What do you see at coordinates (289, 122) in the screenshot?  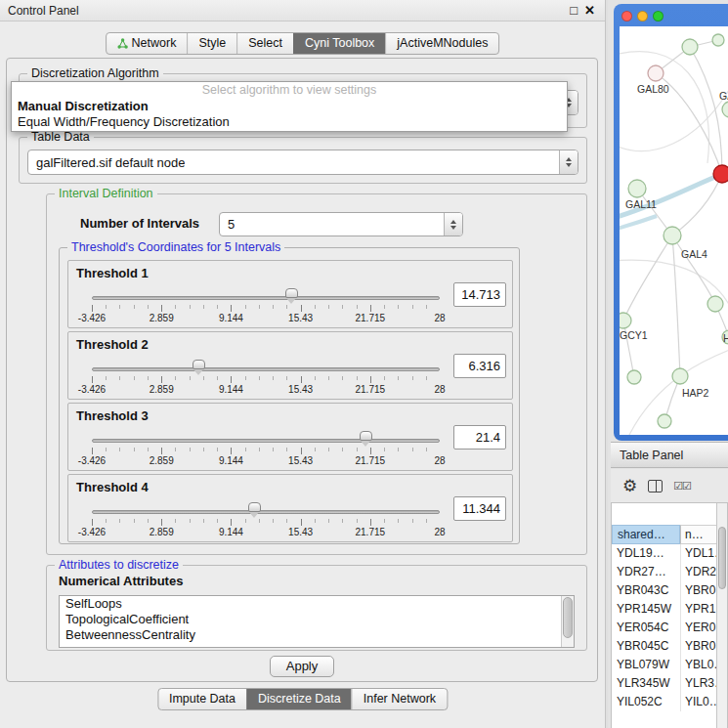 I see `algorithm-option-equal-width: Equal Width/Frequency Discretization` at bounding box center [289, 122].